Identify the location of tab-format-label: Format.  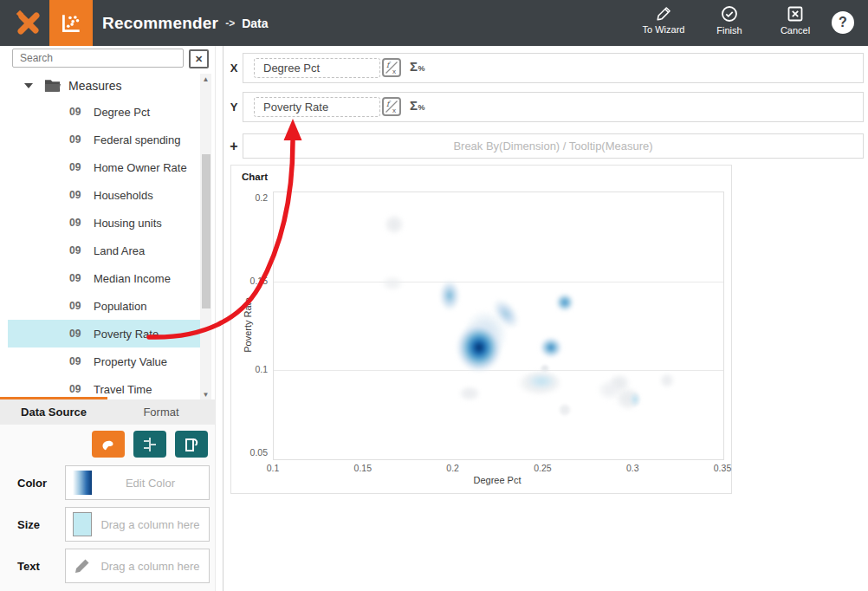
(161, 412).